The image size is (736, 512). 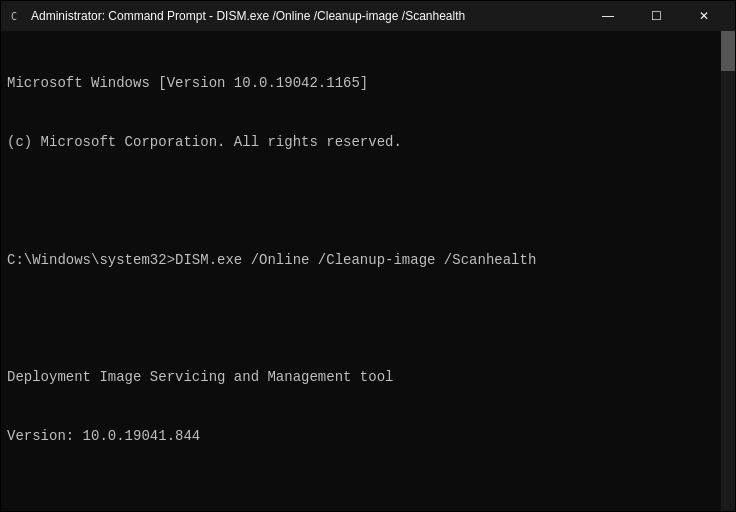 What do you see at coordinates (17, 16) in the screenshot?
I see `cmd-icon: C` at bounding box center [17, 16].